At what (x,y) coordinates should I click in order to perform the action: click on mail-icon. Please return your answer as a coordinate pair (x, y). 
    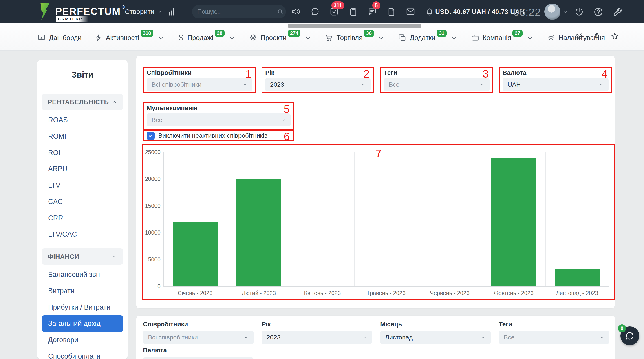
    Looking at the image, I should click on (410, 12).